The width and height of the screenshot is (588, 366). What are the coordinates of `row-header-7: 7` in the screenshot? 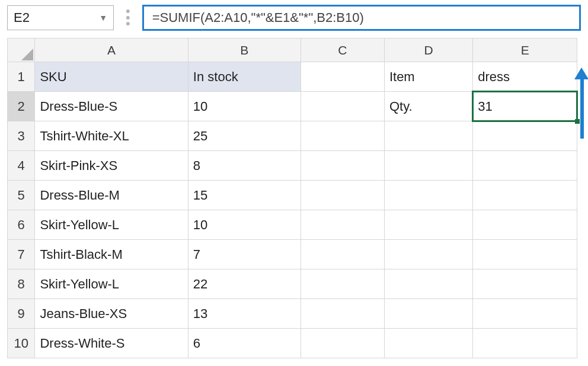 It's located at (21, 255).